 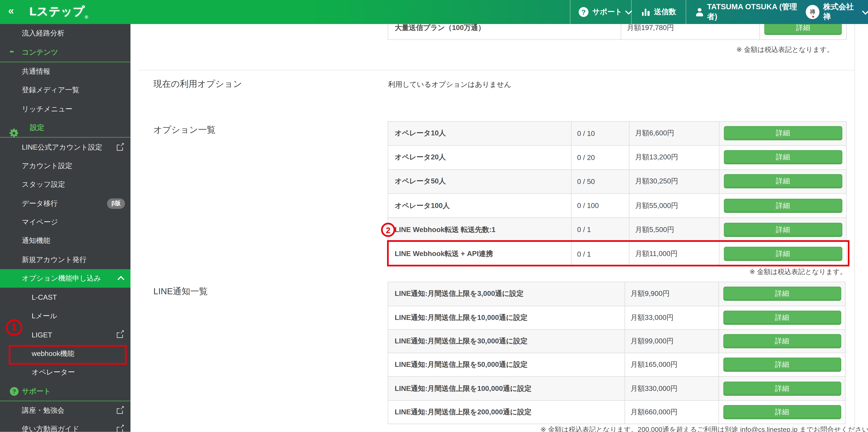 I want to click on table-row: LINE通知:月間送信上限を30,000通に設定 月額99,000円 詳細, so click(x=617, y=341).